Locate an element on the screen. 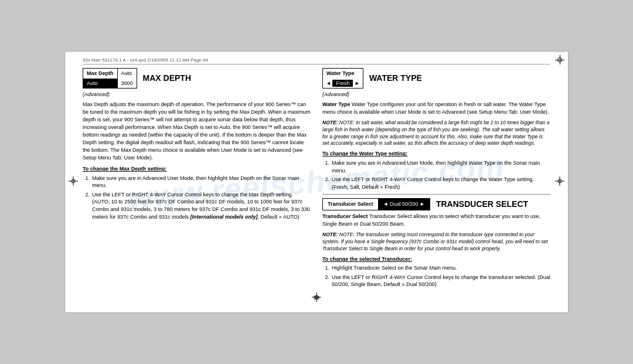 This screenshot has height=364, width=633. transducer-step-1-text: Highlight Transducer Select on the Sonar… is located at coordinates (394, 268).